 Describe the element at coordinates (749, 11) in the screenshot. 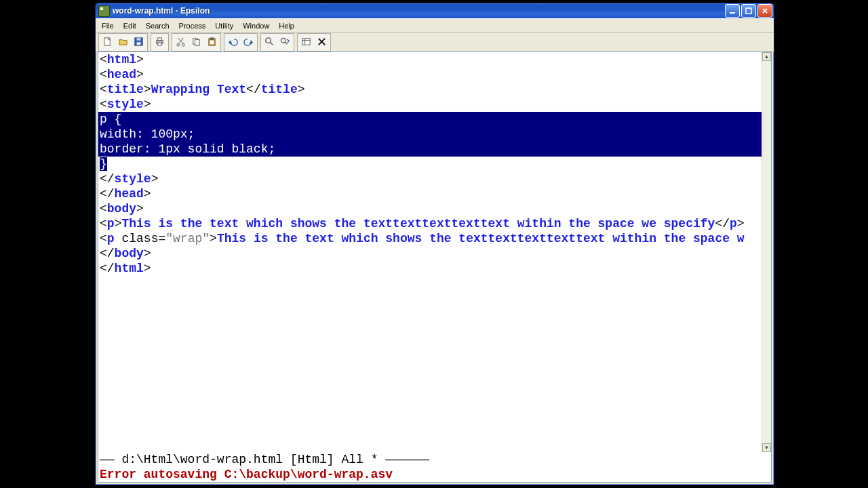

I see `window-controls` at that location.